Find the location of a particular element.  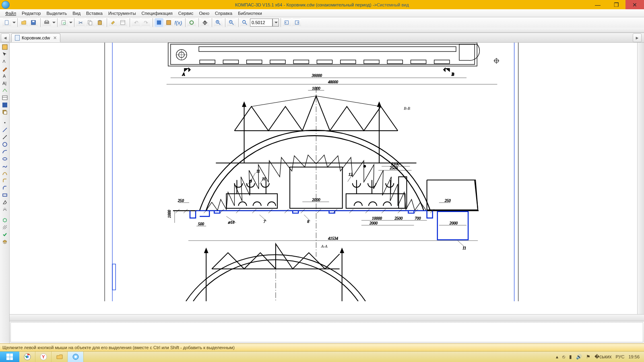

taskbar-chrome-icon is located at coordinates (27, 357).